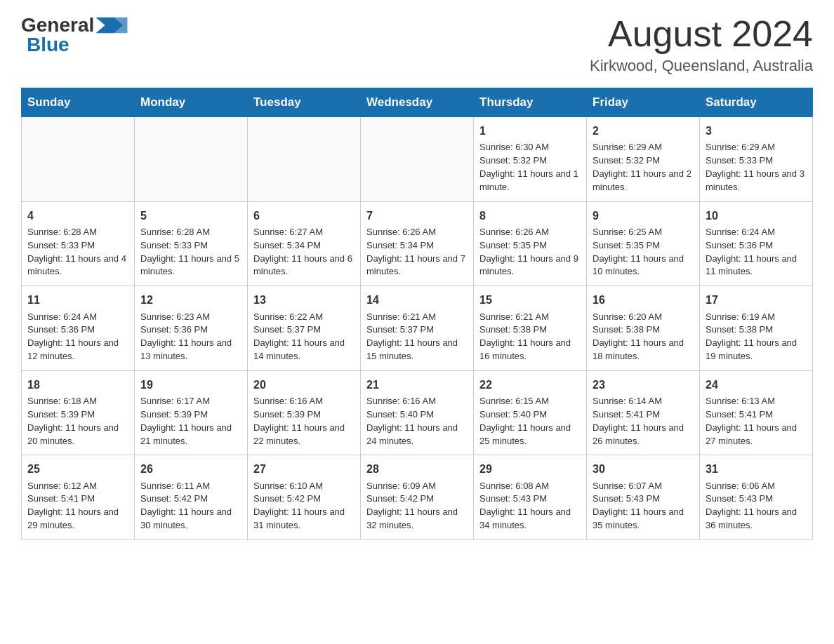 The image size is (834, 644). What do you see at coordinates (417, 216) in the screenshot?
I see `day-number: 7` at bounding box center [417, 216].